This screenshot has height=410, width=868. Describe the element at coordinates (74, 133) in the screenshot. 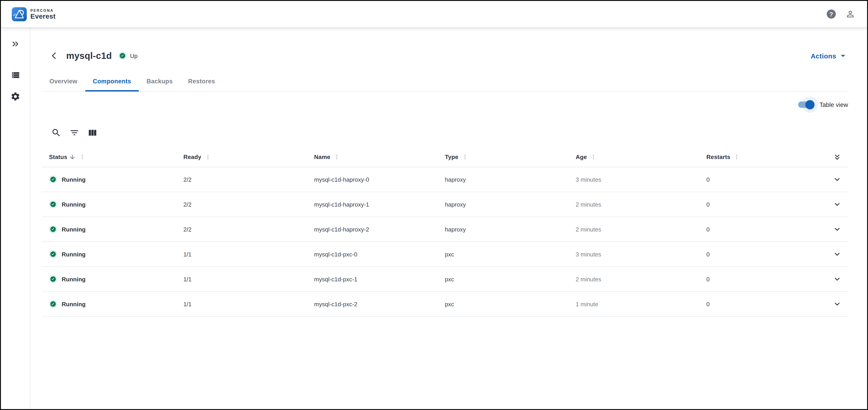

I see `filter-icon` at that location.